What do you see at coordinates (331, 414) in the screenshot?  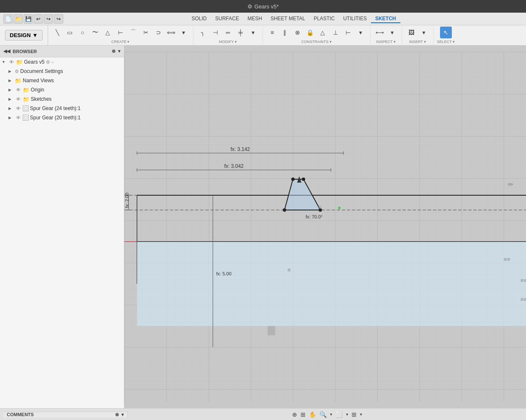 I see `zoom-dropdown-icon: ▾` at bounding box center [331, 414].